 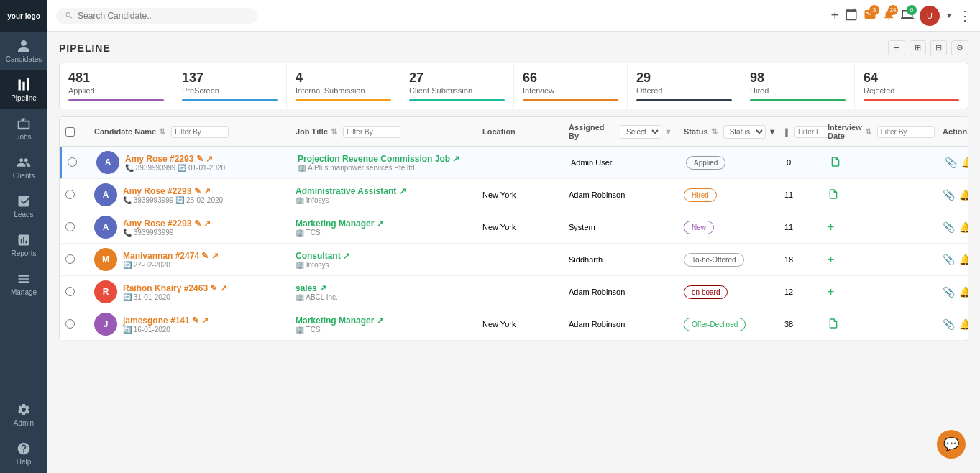 I want to click on candidate-name-3: Amy Rose #2293 ✎ ↗, so click(x=167, y=224).